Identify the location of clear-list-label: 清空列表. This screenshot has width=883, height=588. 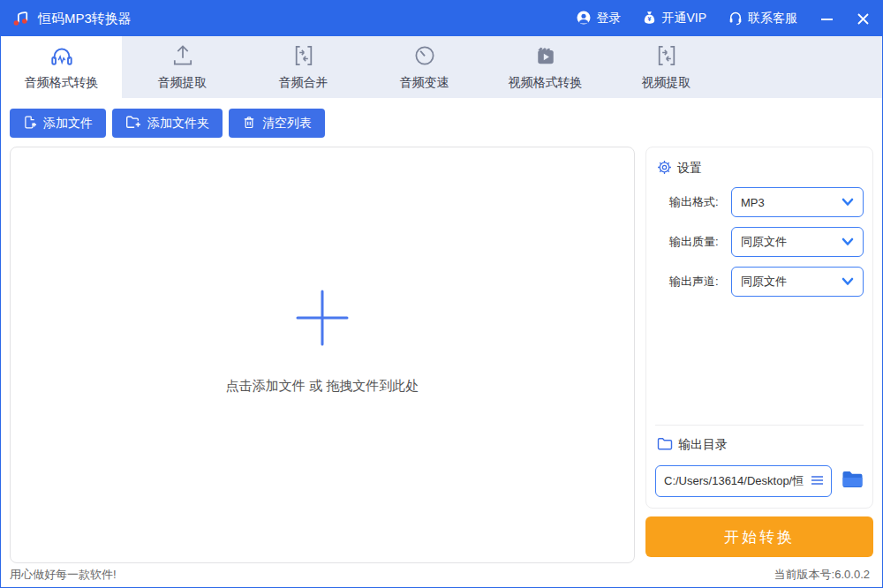
(287, 124).